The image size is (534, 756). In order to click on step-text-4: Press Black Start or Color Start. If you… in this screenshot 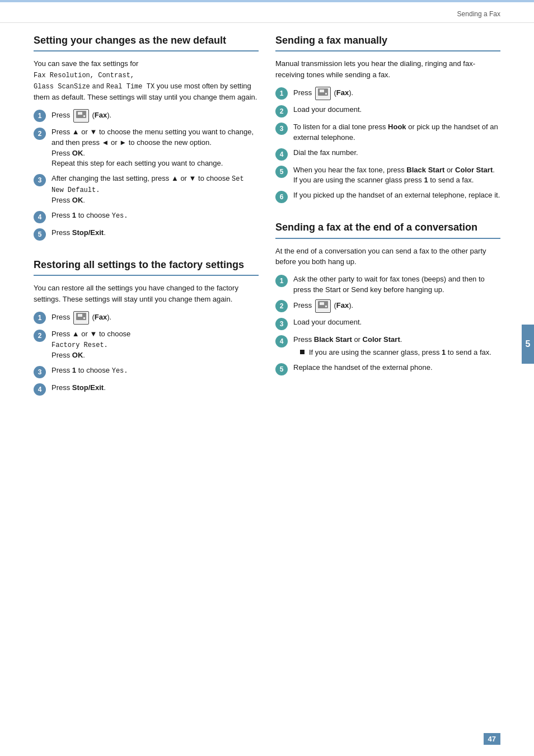, I will do `click(397, 346)`.